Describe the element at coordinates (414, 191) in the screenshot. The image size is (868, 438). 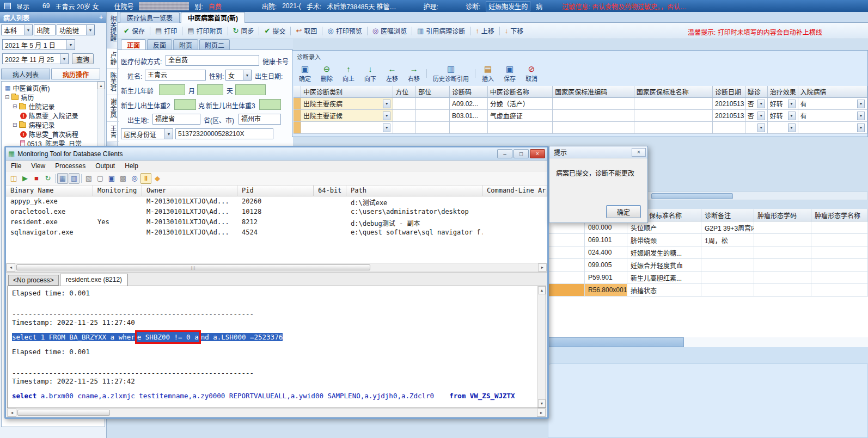
I see `col-header-path: Path` at that location.